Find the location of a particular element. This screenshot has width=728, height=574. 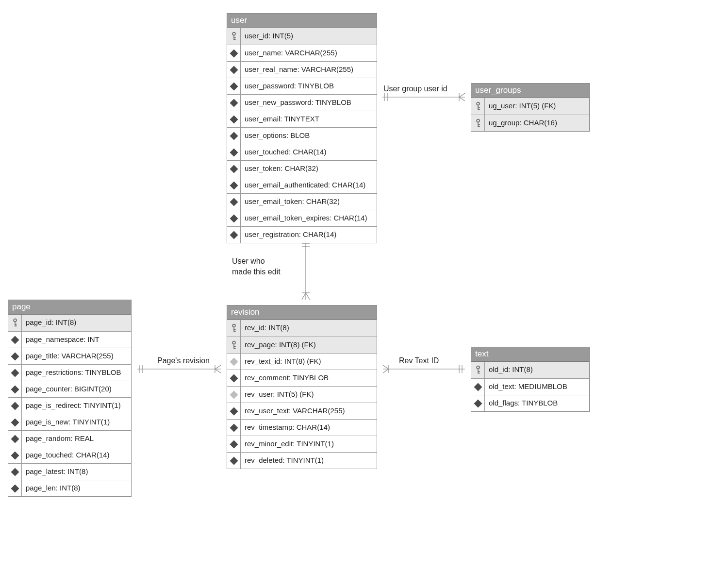

entity-page: pagepage_id: INT(8)page_namespace: INTpa… is located at coordinates (70, 398).